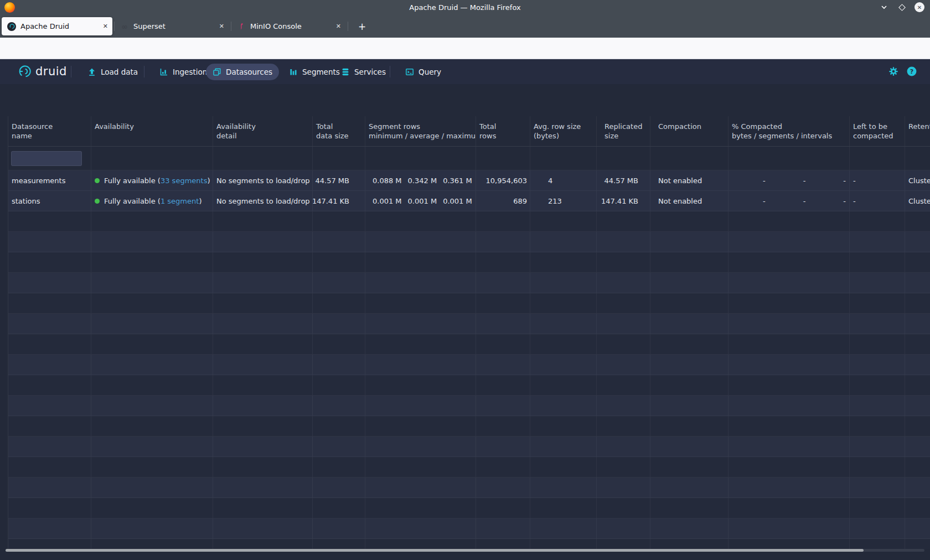  Describe the element at coordinates (884, 7) in the screenshot. I see `window-minimize-button` at that location.